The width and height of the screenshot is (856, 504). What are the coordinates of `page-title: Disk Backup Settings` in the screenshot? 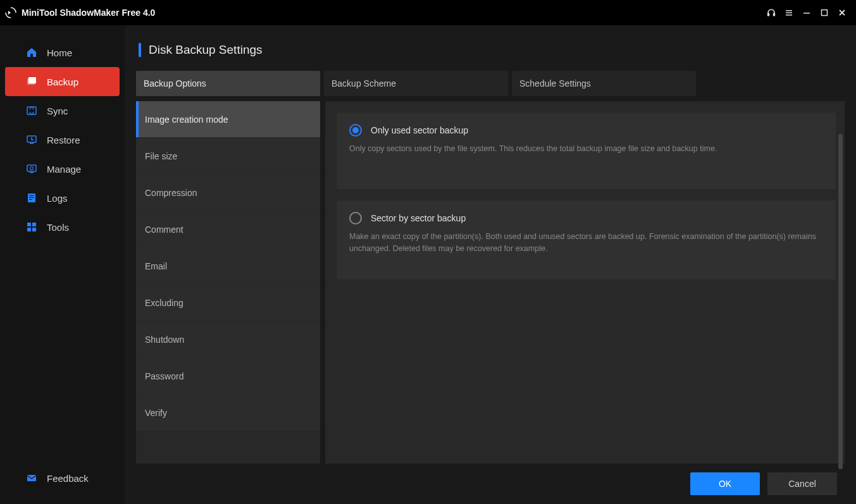 It's located at (490, 50).